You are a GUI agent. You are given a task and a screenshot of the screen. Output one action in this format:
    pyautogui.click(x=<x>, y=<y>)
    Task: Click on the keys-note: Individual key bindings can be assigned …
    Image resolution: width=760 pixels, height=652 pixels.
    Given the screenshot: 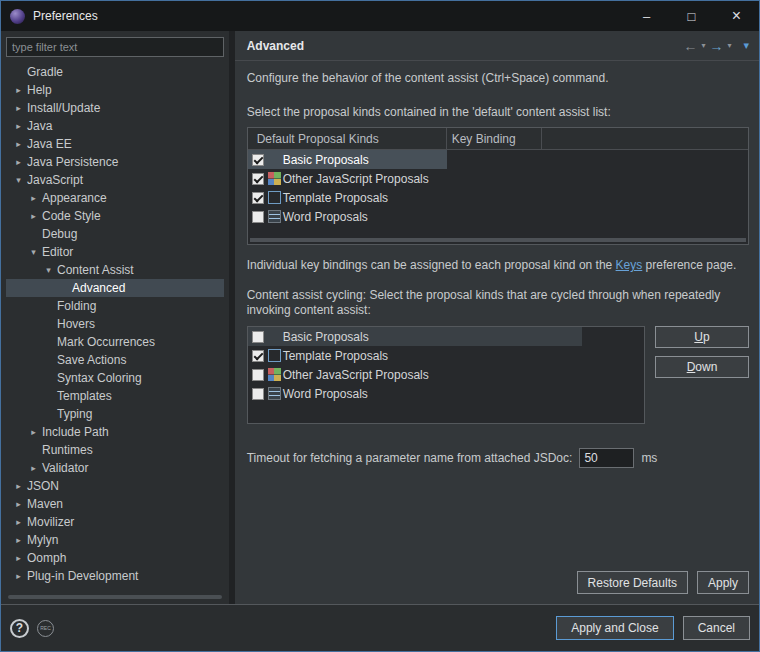 What is the action you would take?
    pyautogui.click(x=498, y=265)
    